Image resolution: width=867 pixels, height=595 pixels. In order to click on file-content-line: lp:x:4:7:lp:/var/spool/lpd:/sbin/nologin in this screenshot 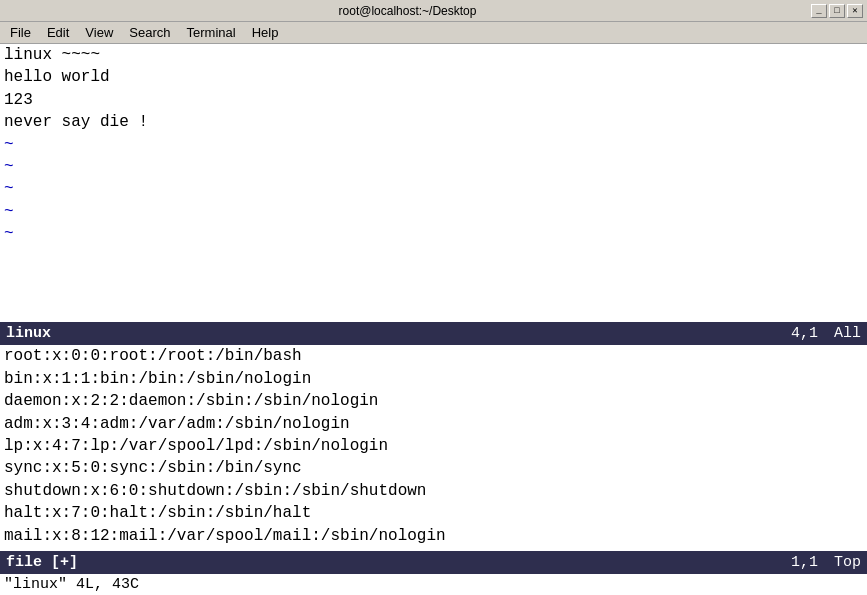, I will do `click(434, 448)`.